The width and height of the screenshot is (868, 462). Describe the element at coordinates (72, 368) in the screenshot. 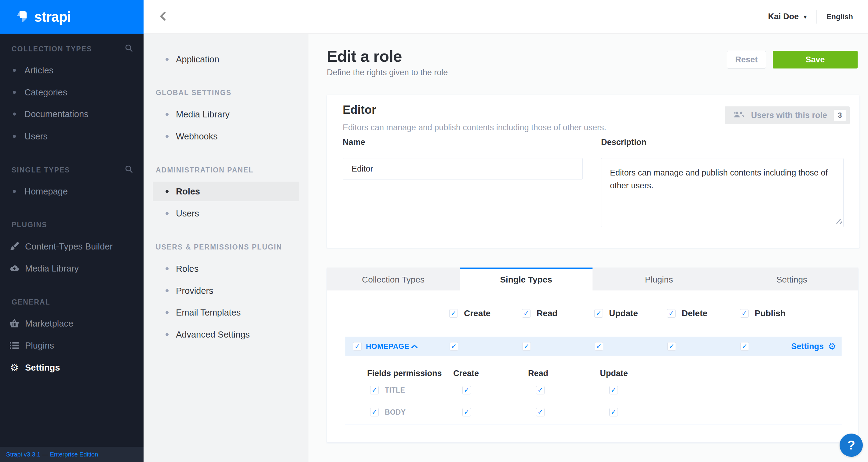

I see `sidebar-item-settings: ⚙ Settings` at that location.